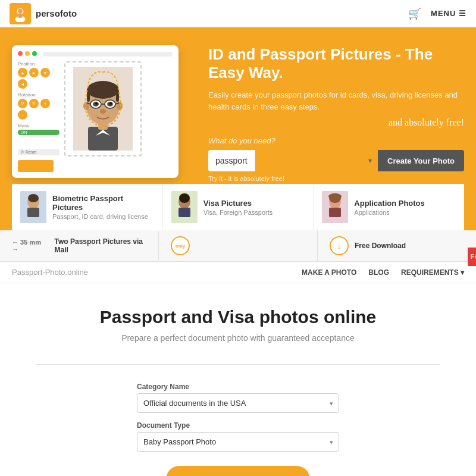 This screenshot has height=476, width=476. What do you see at coordinates (238, 471) in the screenshot?
I see `upload-photo-button: UPLOAD A PHOTO` at bounding box center [238, 471].